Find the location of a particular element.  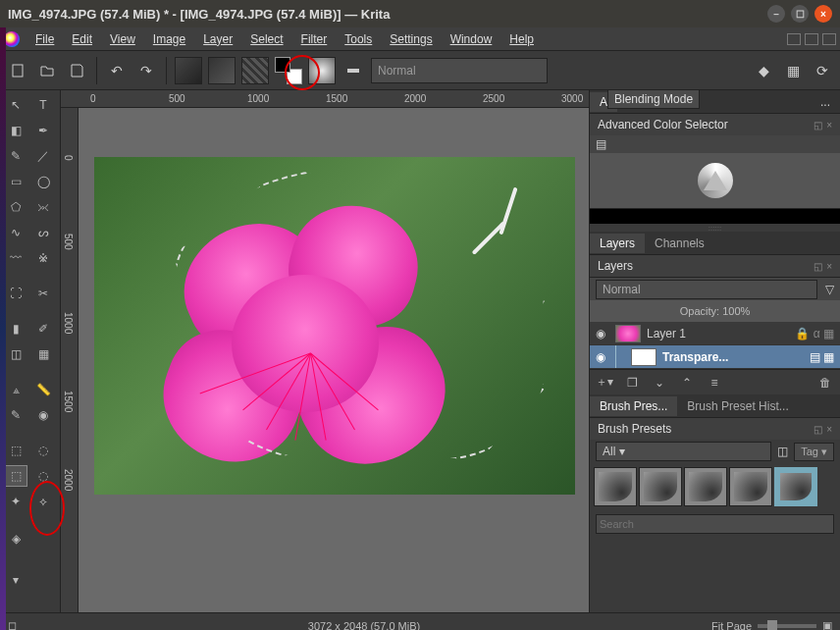

ellipse-select-tool: ◌ is located at coordinates (43, 450).